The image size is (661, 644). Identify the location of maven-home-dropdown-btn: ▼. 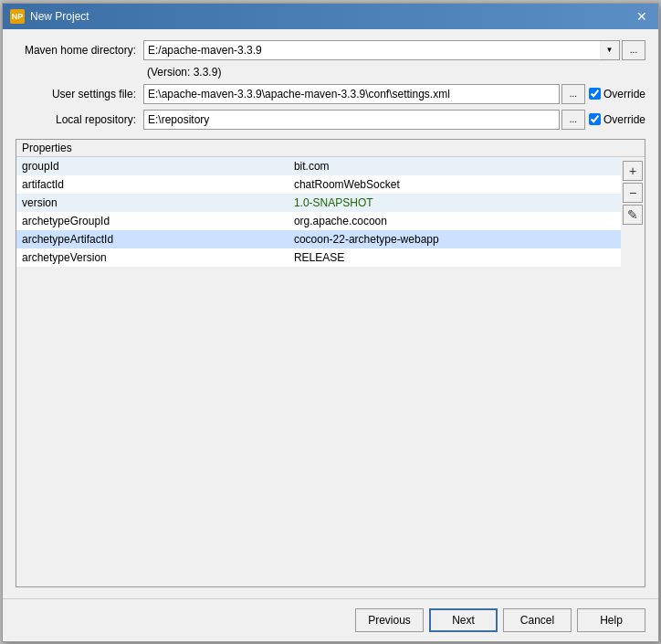
(610, 50).